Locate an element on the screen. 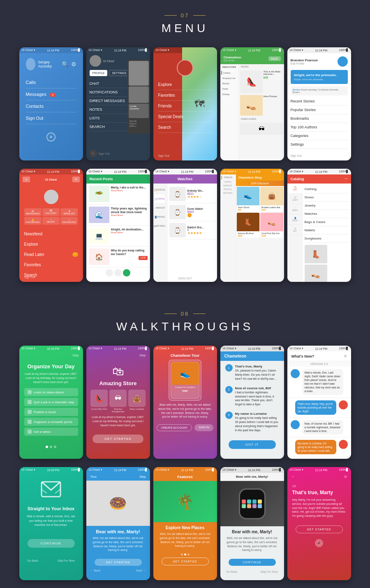 The width and height of the screenshot is (370, 588). get-started-btn-wt2-5: GET STARTED is located at coordinates (319, 529).